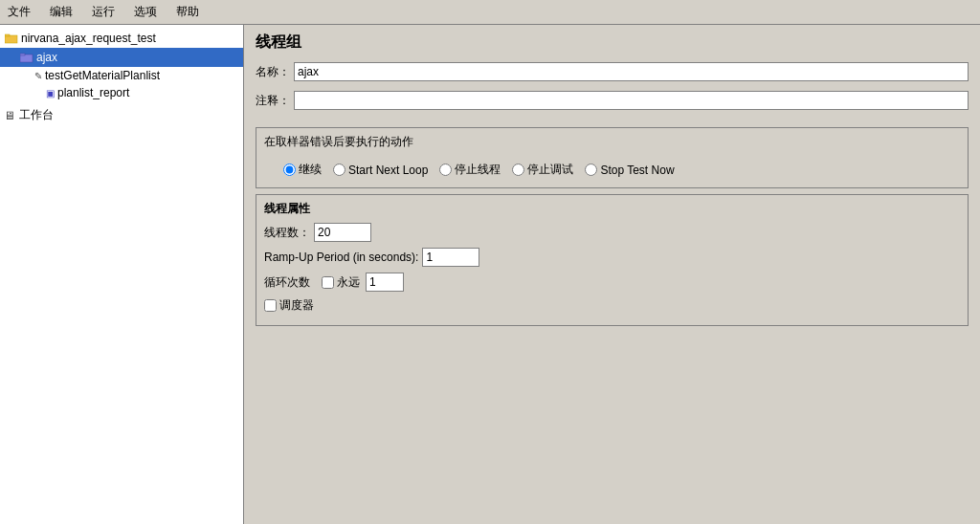 This screenshot has width=980, height=524. I want to click on ramp-up-input, so click(451, 257).